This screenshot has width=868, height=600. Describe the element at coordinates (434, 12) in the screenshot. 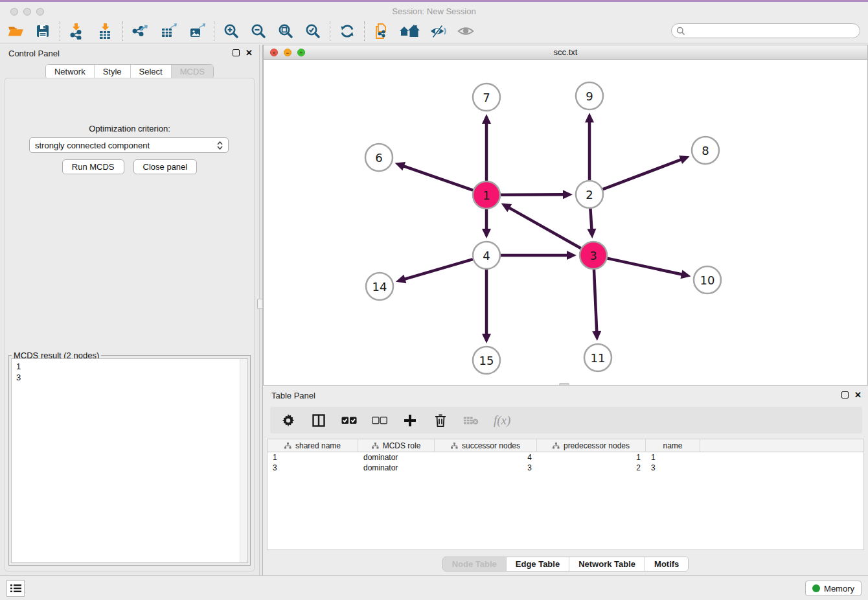

I see `app-title: Session: New Session` at that location.